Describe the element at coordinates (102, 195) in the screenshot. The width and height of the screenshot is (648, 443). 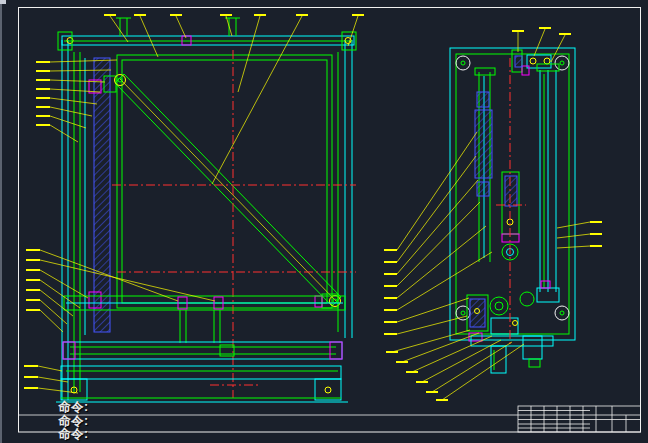
I see `front-hatched-column` at that location.